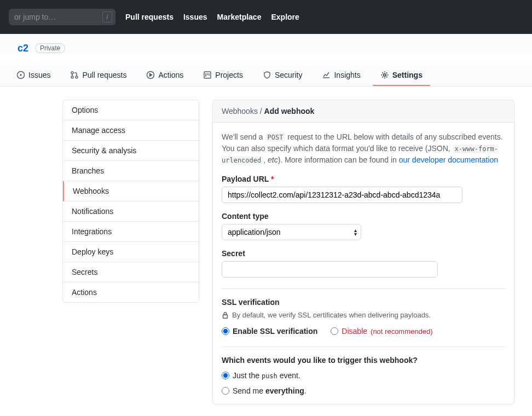  What do you see at coordinates (449, 160) in the screenshot?
I see `developer-docs-link: our developer documentation` at bounding box center [449, 160].